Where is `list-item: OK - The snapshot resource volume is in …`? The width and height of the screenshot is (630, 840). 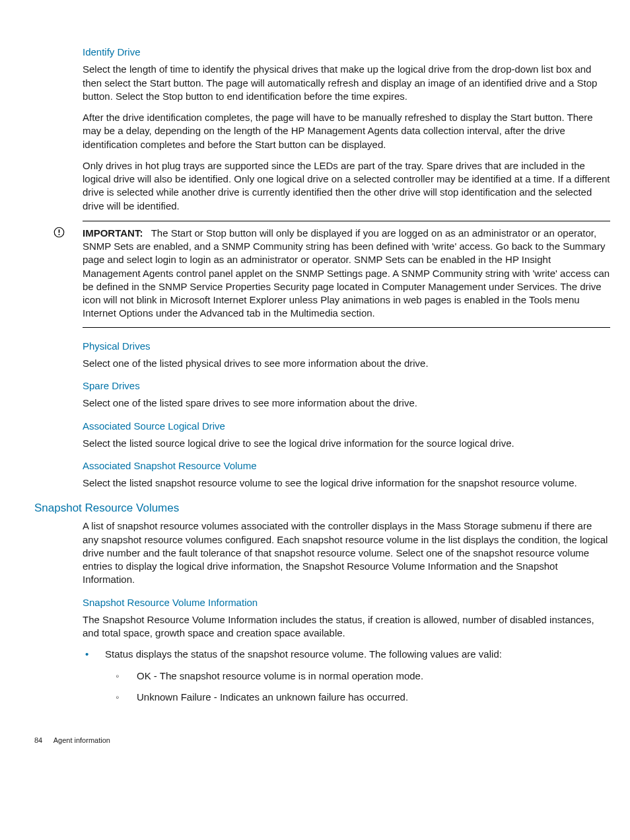 list-item: OK - The snapshot resource volume is in … is located at coordinates (358, 676).